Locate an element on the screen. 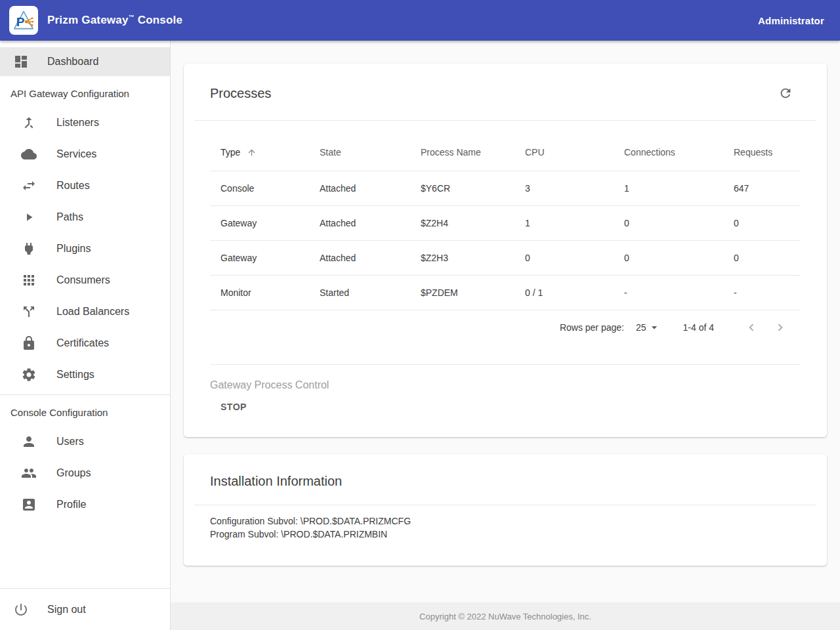  sidebar-item-label: Routes is located at coordinates (74, 186).